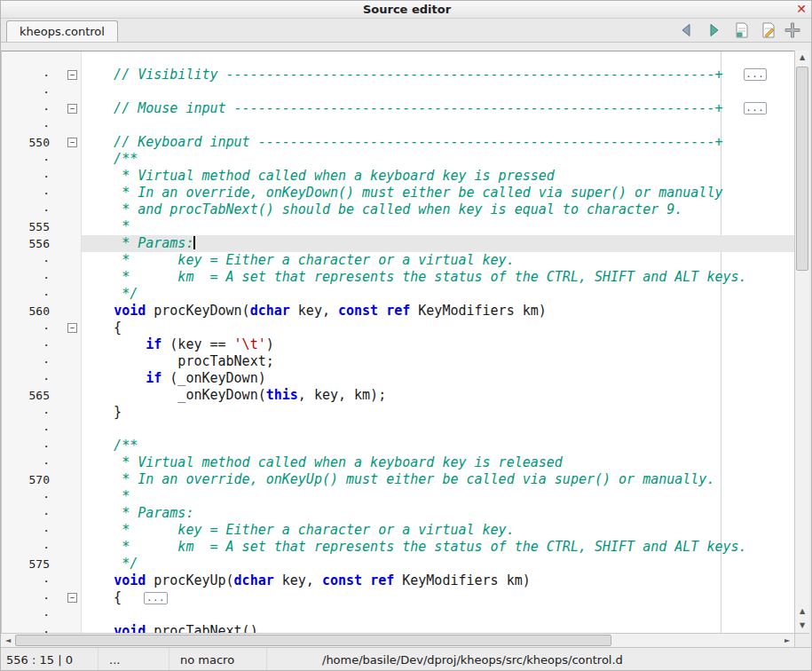 This screenshot has height=671, width=812. I want to click on code-line: ·− // Visibility -----------------------…, so click(398, 75).